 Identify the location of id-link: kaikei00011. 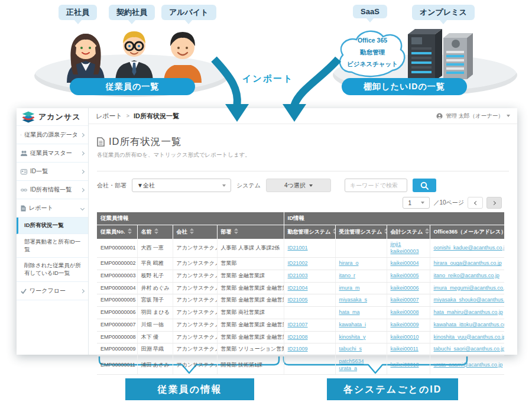
(404, 349).